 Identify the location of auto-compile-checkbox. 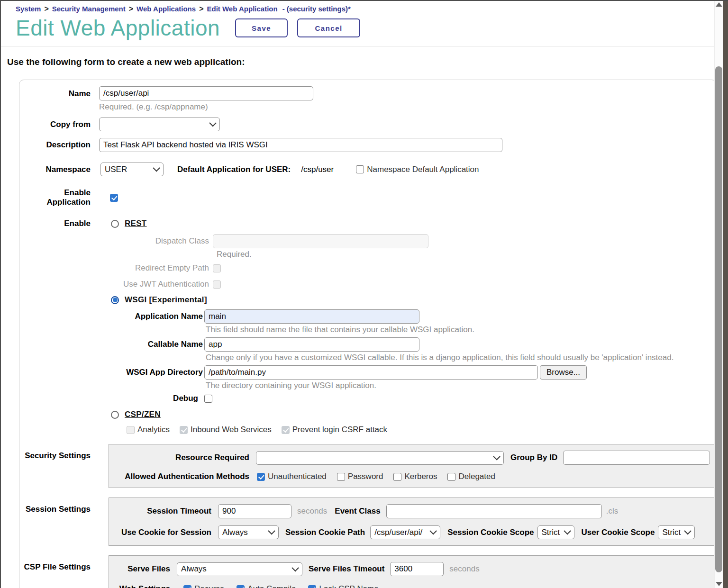
(241, 587).